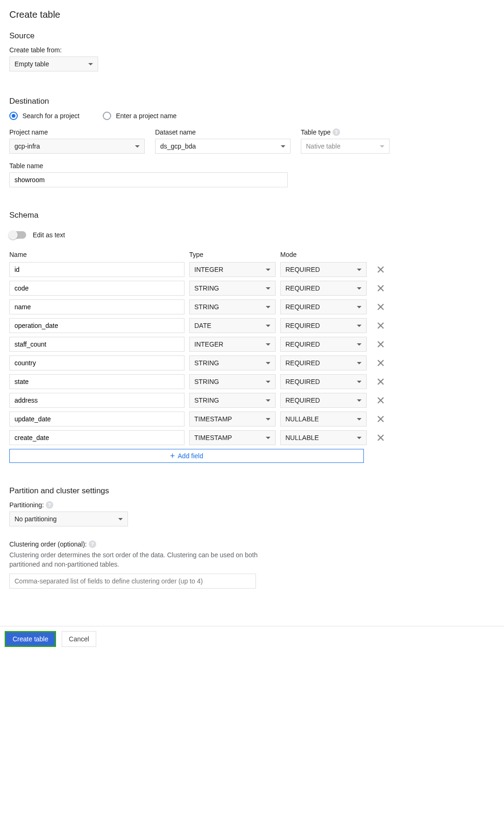 The image size is (504, 838). Describe the element at coordinates (27, 146) in the screenshot. I see `project-name-value: gcp-infra` at that location.